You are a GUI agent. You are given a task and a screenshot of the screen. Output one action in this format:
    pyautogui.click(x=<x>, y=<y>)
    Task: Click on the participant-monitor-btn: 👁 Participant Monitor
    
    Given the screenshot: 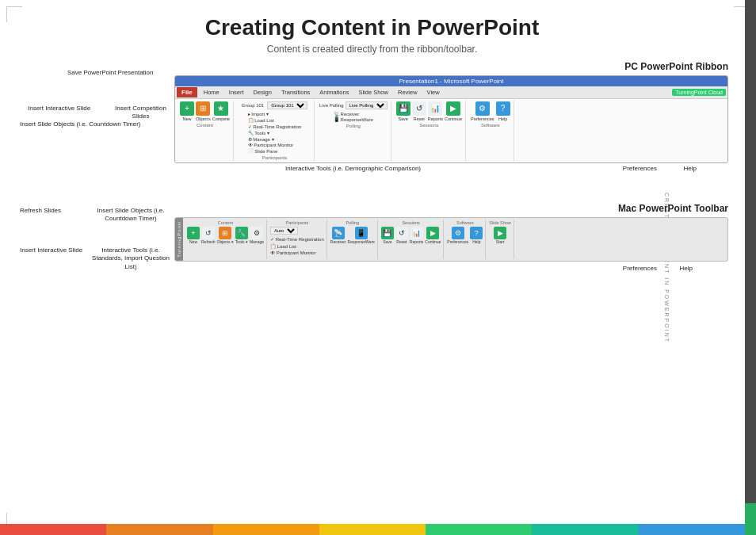 What is the action you would take?
    pyautogui.click(x=275, y=145)
    